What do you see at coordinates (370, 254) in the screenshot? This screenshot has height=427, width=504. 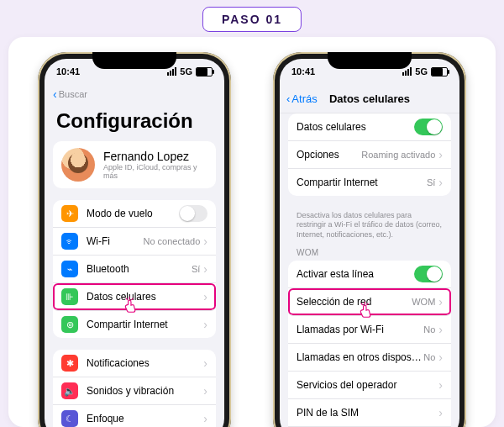 I see `carrier-section-header: WOM` at bounding box center [370, 254].